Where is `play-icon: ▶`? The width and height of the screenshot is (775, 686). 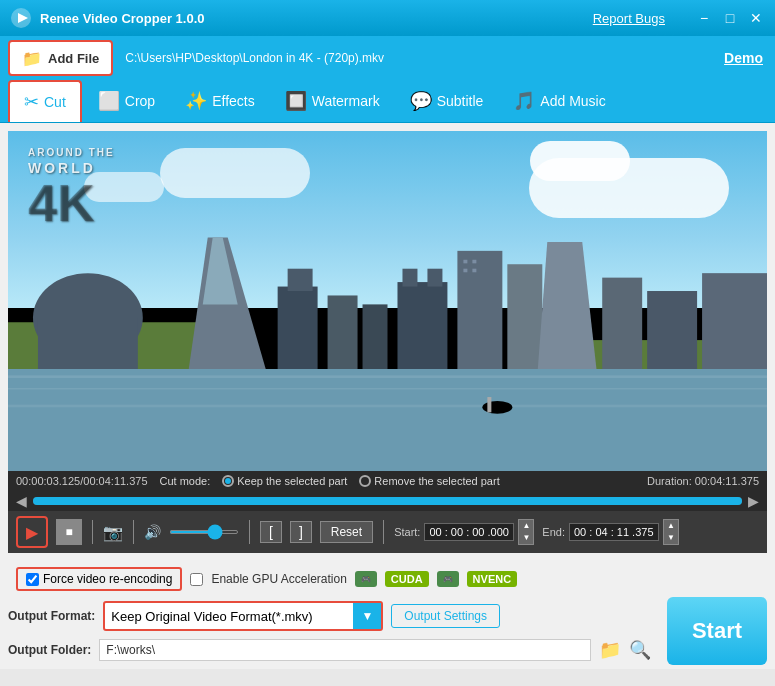
play-icon: ▶ is located at coordinates (32, 532).